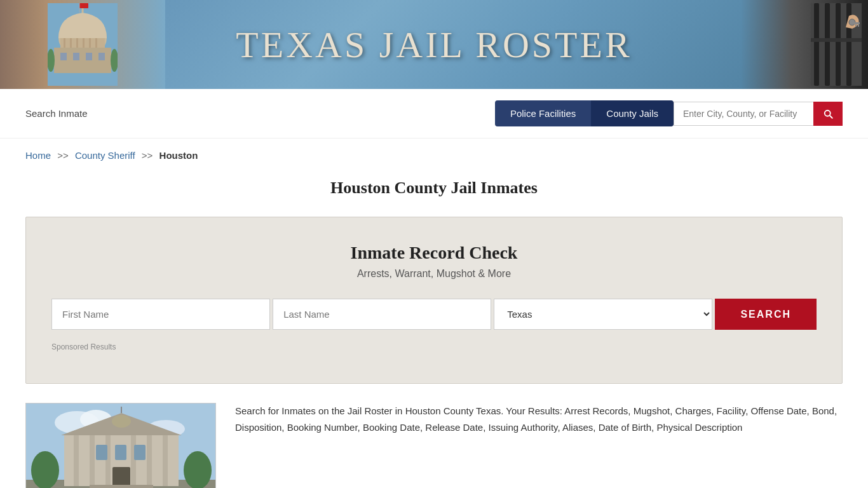 Image resolution: width=868 pixels, height=488 pixels. Describe the element at coordinates (668, 113) in the screenshot. I see `navbar-right: Police Facilities County Jails` at that location.